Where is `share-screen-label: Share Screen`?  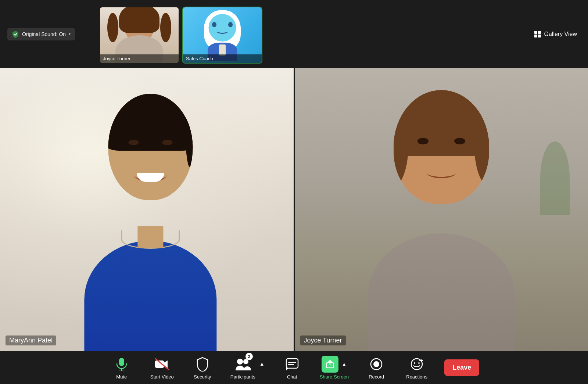
share-screen-label: Share Screen is located at coordinates (334, 377).